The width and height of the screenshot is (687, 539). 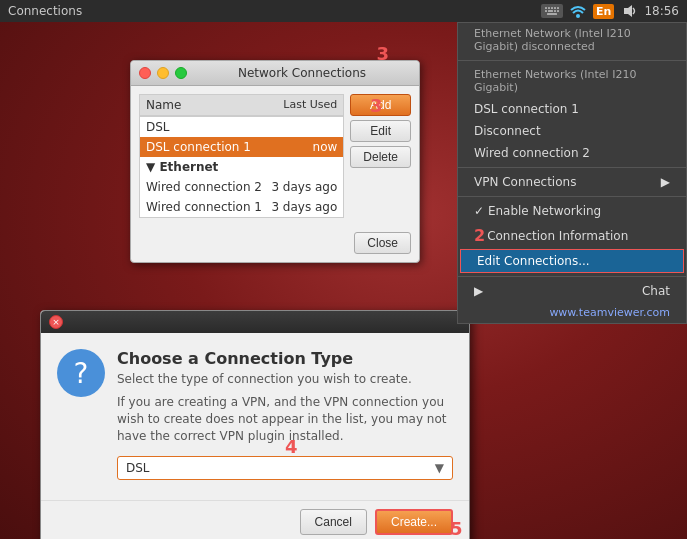 I want to click on panel-right: En 18:56, so click(x=610, y=11).